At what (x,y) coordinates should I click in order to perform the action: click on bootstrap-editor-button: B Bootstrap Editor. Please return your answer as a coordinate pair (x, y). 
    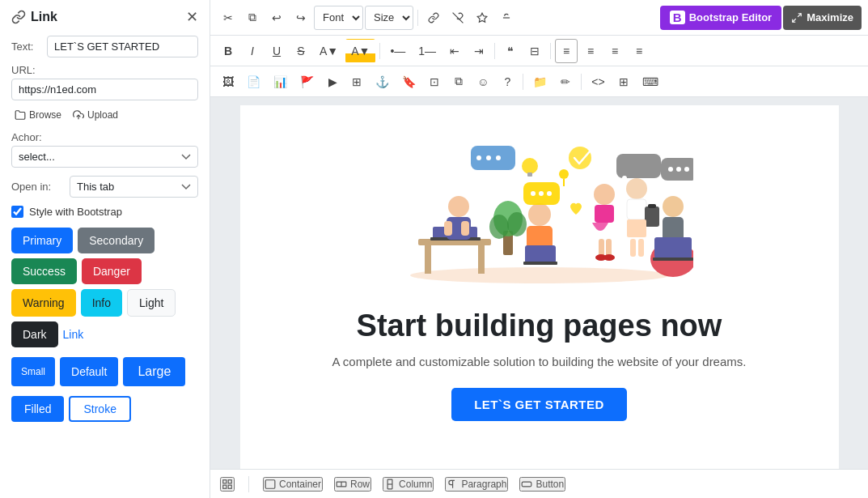
    Looking at the image, I should click on (721, 18).